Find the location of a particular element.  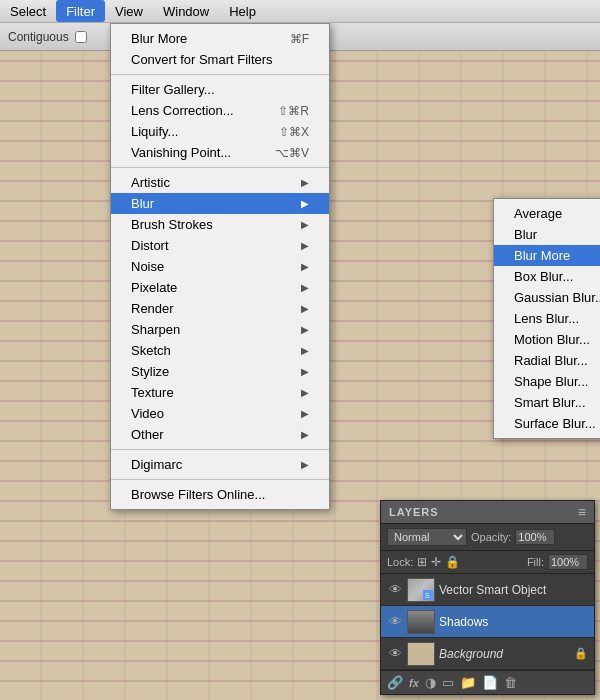

blur-submenu: Average Blur Blur More Box Blur... Gauss… is located at coordinates (546, 318).